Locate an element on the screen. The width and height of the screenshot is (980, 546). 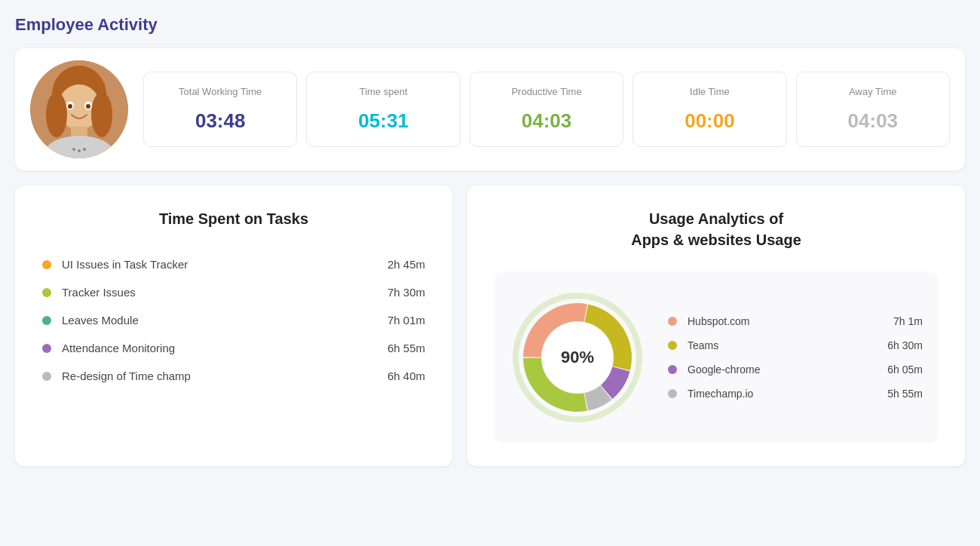
legend-item: Hubspot.com 7h 1m is located at coordinates (795, 321).